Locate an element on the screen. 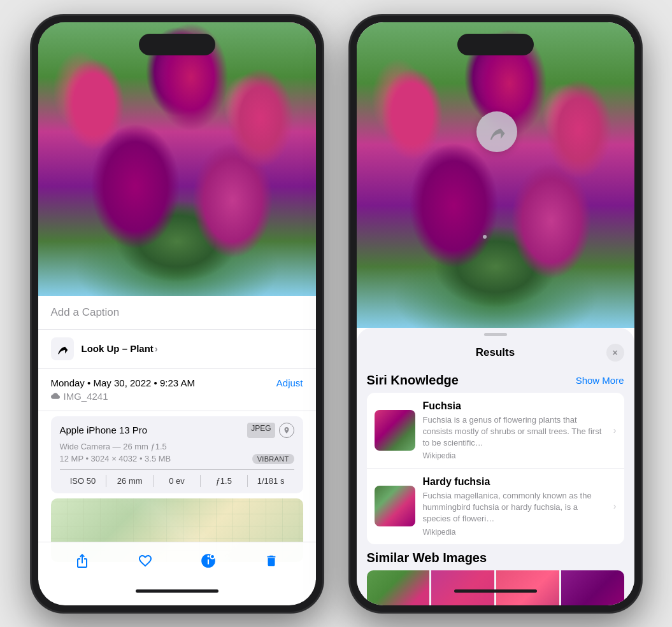 The height and width of the screenshot is (627, 672). web-images-grid is located at coordinates (496, 588).